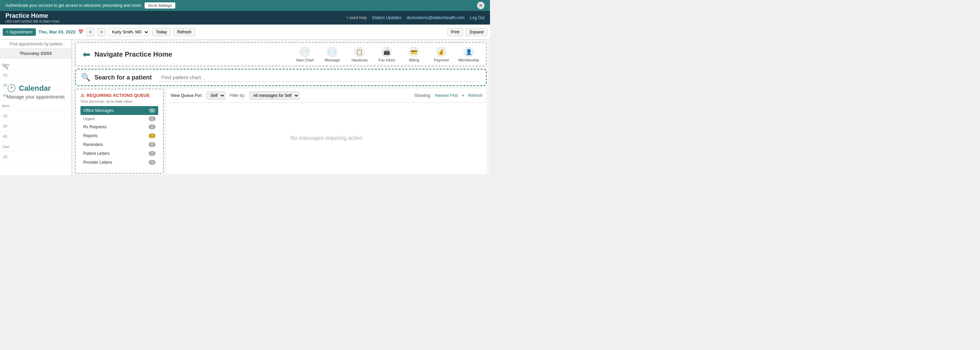 The height and width of the screenshot is (350, 980). I want to click on message-body: No messages requiring action, so click(326, 138).